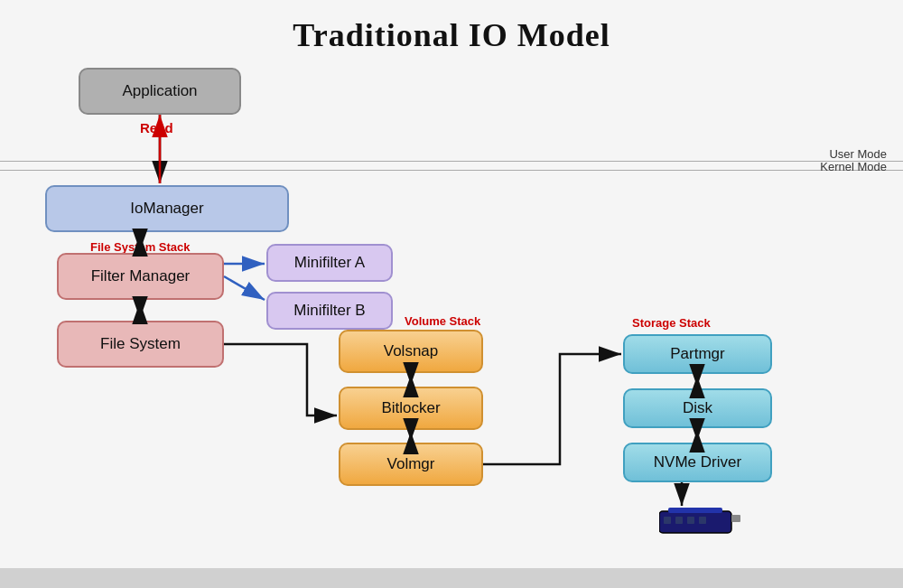  Describe the element at coordinates (853, 166) in the screenshot. I see `kernel-mode-label: Kernel Mode` at that location.